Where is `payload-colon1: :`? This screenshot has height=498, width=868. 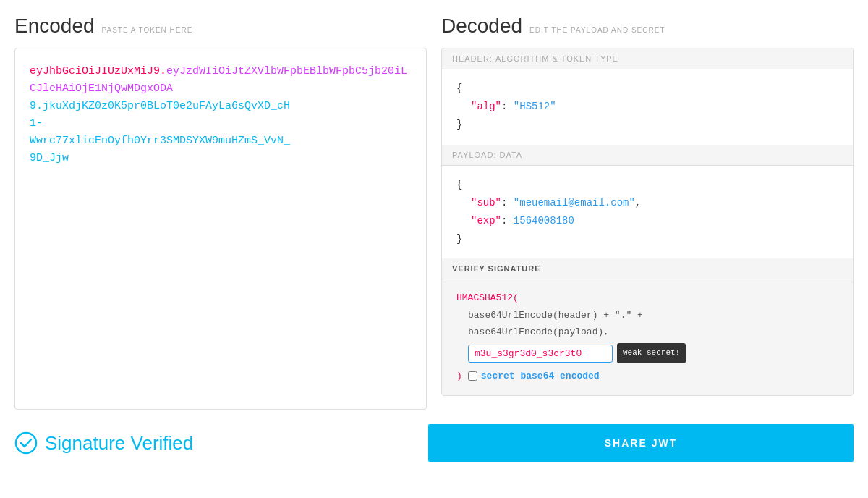 payload-colon1: : is located at coordinates (508, 203).